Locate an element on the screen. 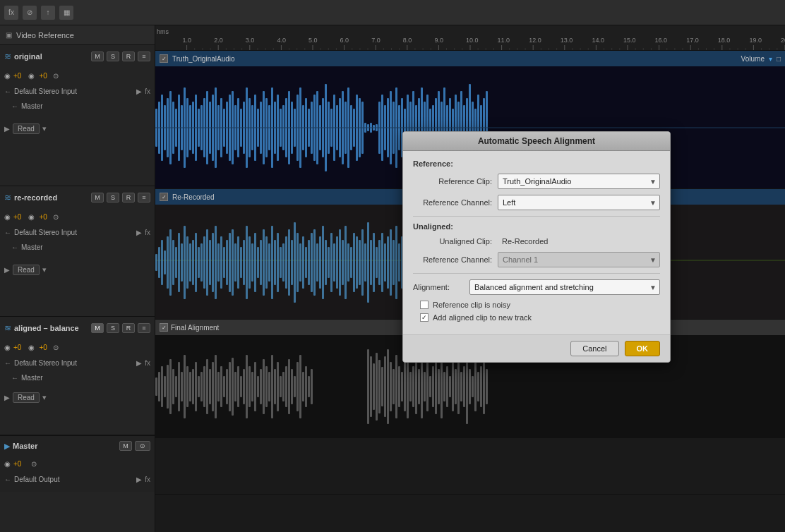 The image size is (785, 532). track2-menu-button: ≡ is located at coordinates (144, 198).